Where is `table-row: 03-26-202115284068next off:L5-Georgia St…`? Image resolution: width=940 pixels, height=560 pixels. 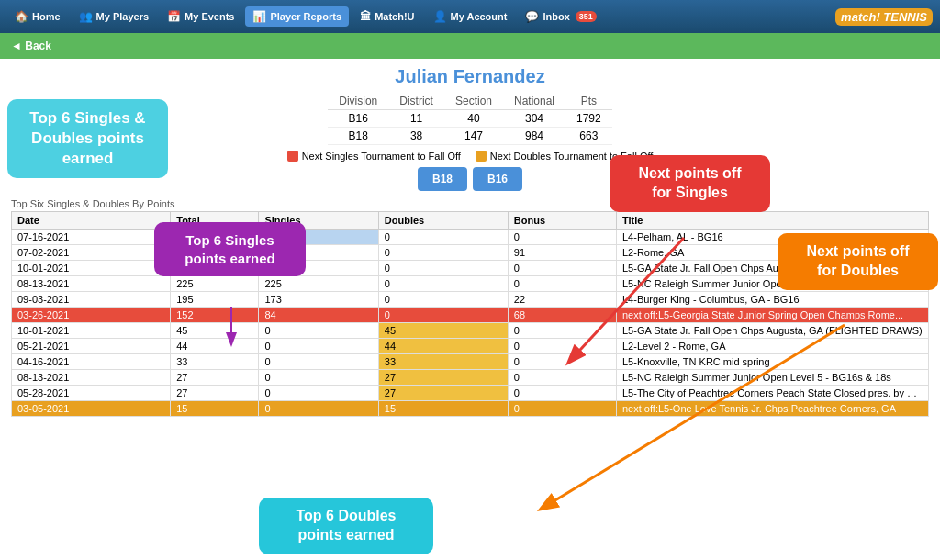
table-row: 03-26-202115284068next off:L5-Georgia St… is located at coordinates (470, 316).